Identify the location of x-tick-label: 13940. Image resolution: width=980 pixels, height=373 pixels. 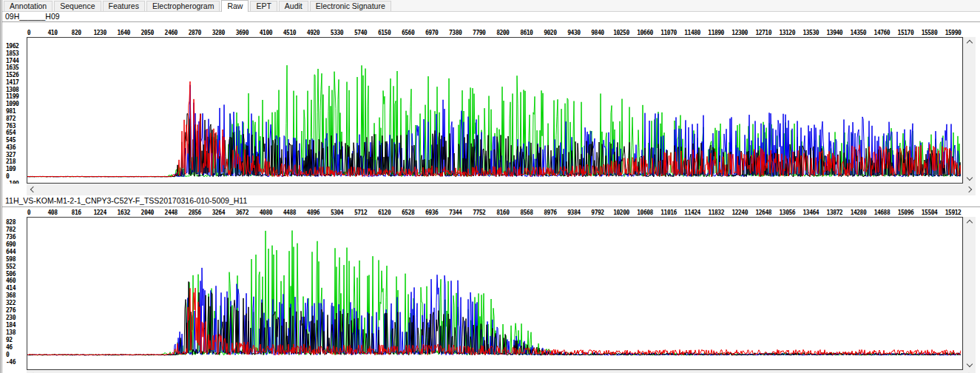
(835, 33).